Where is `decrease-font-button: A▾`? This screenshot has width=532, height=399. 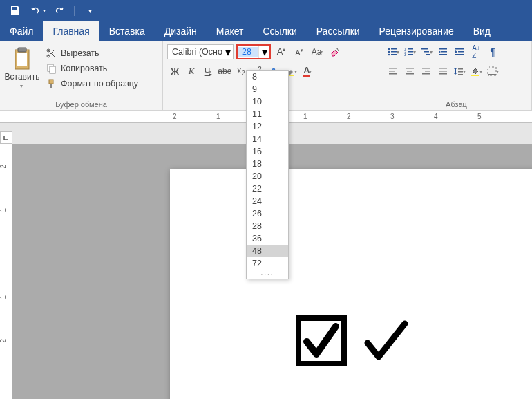
decrease-font-button: A▾ is located at coordinates (299, 52).